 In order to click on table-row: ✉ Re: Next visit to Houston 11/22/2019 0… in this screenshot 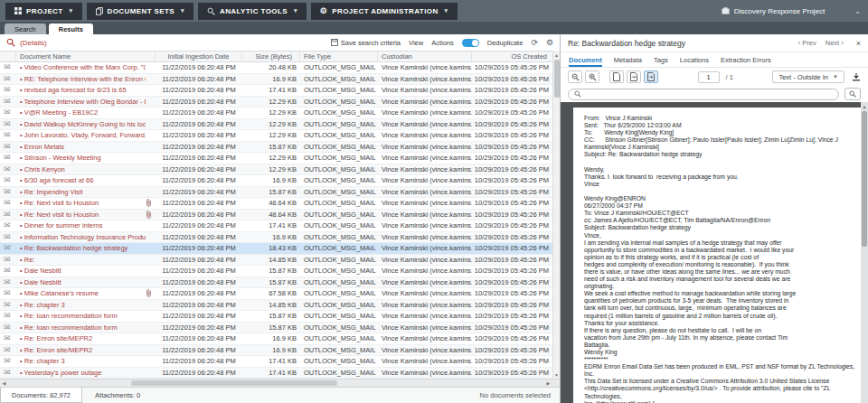, I will do `click(277, 215)`.